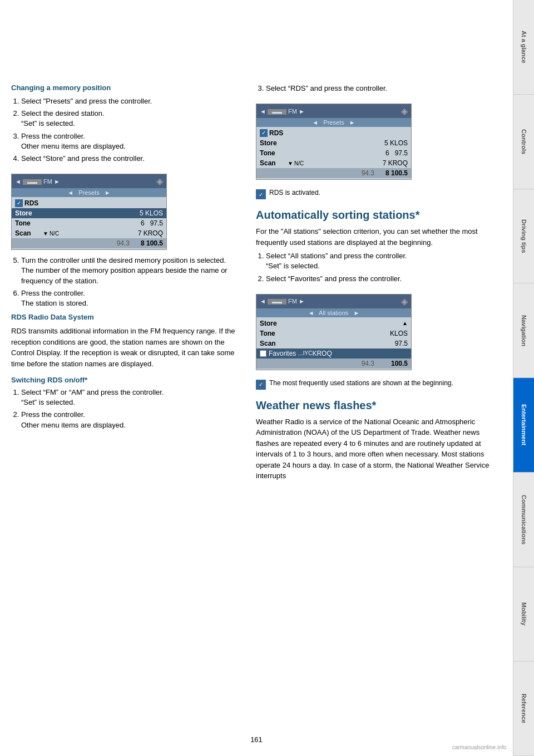  What do you see at coordinates (89, 203) in the screenshot?
I see `rds-row: ✓ RDS` at bounding box center [89, 203].